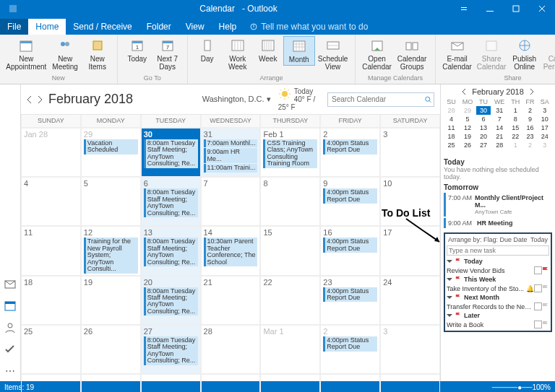 This screenshot has width=555, height=392. Describe the element at coordinates (65, 54) in the screenshot. I see `new-meeting-button: New Meeting` at that location.